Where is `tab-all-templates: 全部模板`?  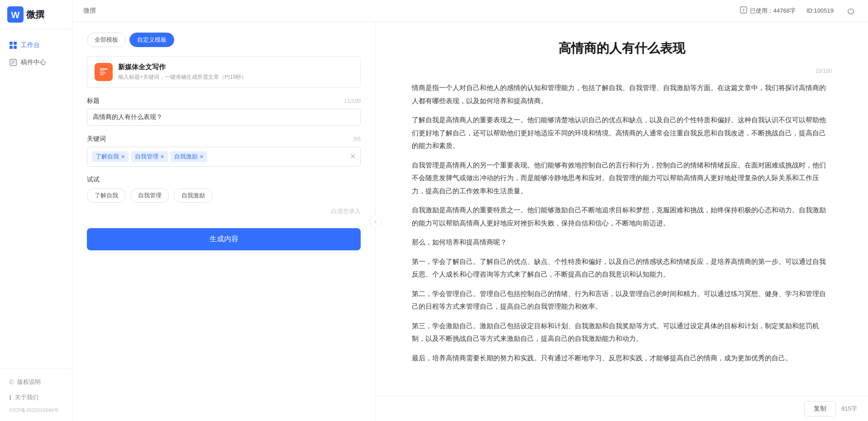 tab-all-templates: 全部模板 is located at coordinates (106, 40).